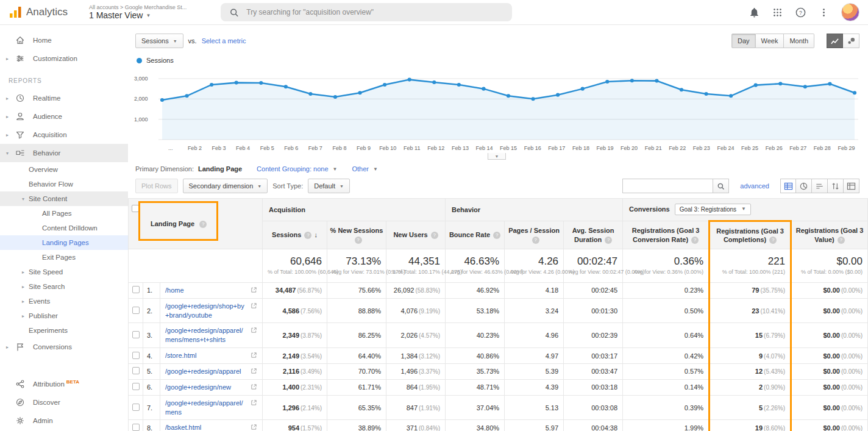  I want to click on select-metric-link: Select a metric, so click(224, 41).